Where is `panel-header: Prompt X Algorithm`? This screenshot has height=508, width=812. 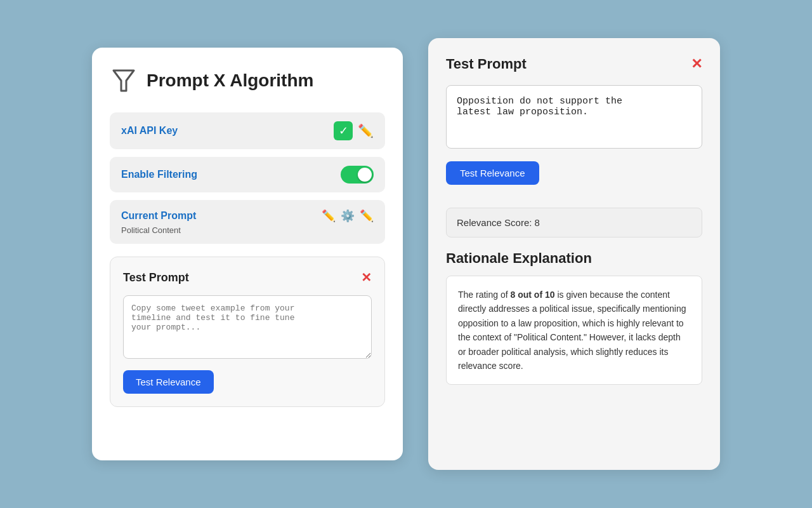 panel-header: Prompt X Algorithm is located at coordinates (247, 81).